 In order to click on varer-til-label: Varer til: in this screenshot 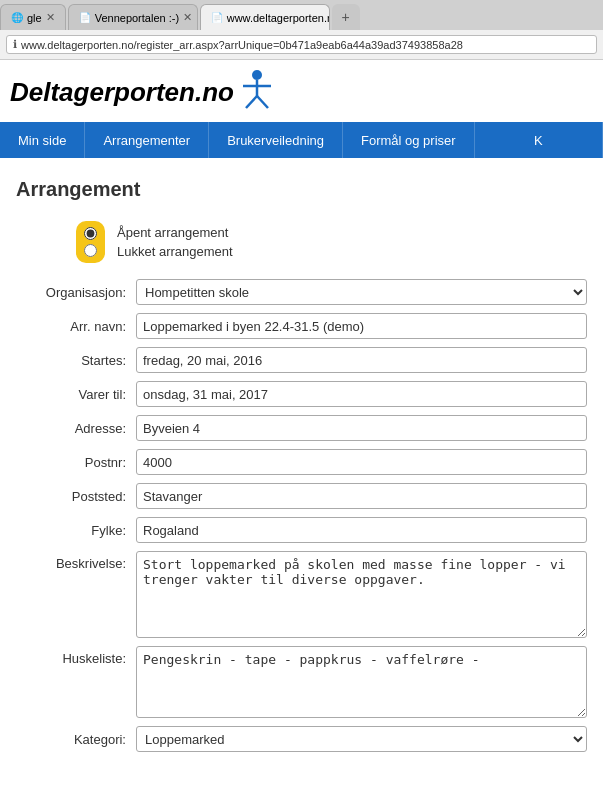, I will do `click(76, 394)`.